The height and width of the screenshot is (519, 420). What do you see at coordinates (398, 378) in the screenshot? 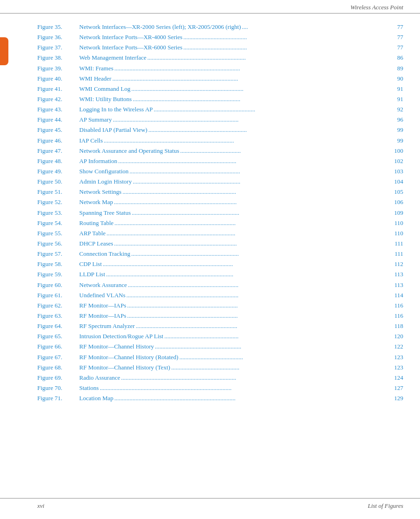
I see `figure-page: 124` at bounding box center [398, 378].